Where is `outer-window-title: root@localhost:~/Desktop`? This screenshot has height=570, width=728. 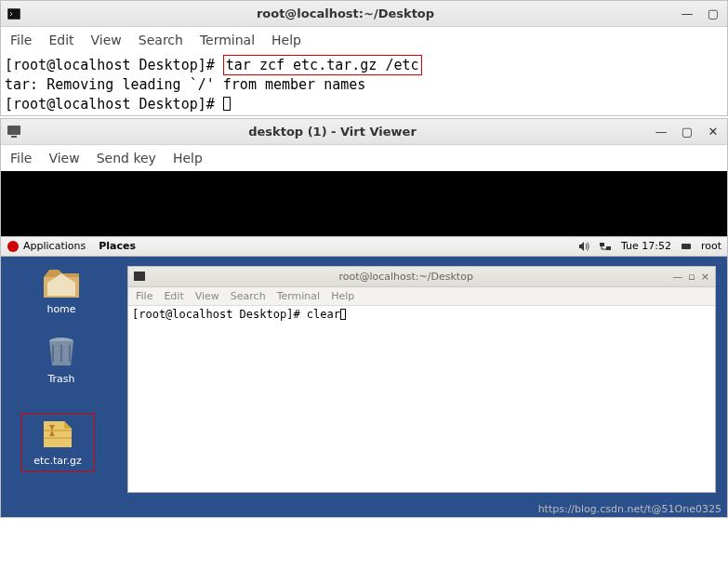
outer-window-title: root@localhost:~/Desktop is located at coordinates (346, 13).